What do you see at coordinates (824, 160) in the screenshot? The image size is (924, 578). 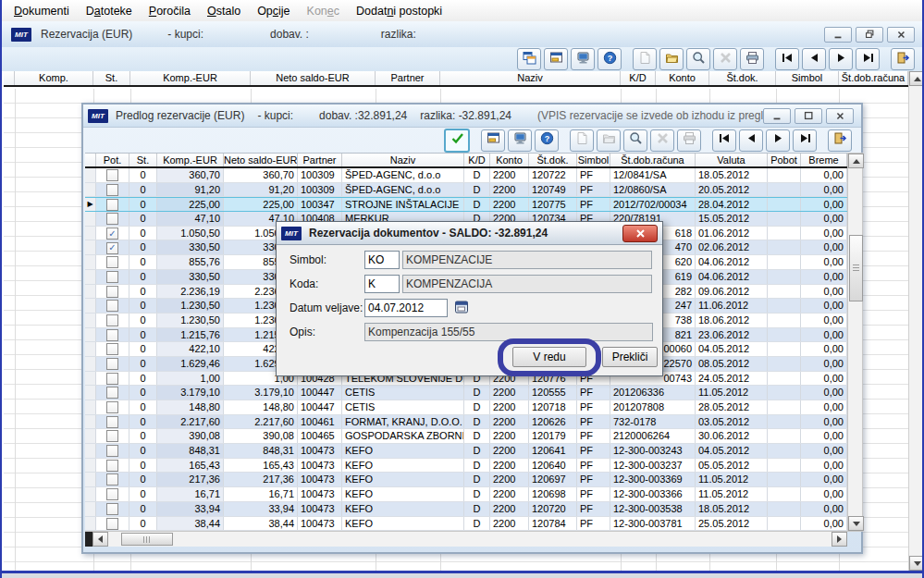 I see `column-header-breme: Breme` at bounding box center [824, 160].